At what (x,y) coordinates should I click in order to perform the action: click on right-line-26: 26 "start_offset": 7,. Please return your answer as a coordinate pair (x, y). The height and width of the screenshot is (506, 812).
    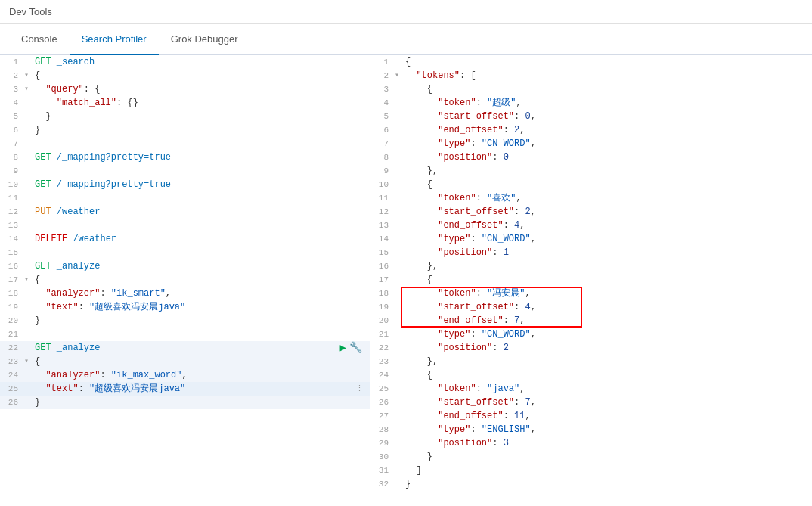
    Looking at the image, I should click on (591, 402).